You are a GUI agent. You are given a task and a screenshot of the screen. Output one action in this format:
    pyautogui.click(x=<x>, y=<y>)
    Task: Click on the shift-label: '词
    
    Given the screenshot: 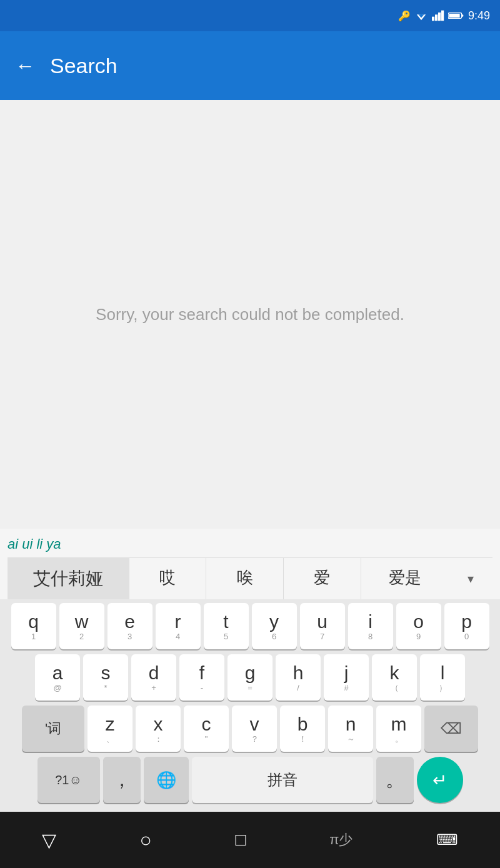 What is the action you would take?
    pyautogui.click(x=53, y=729)
    